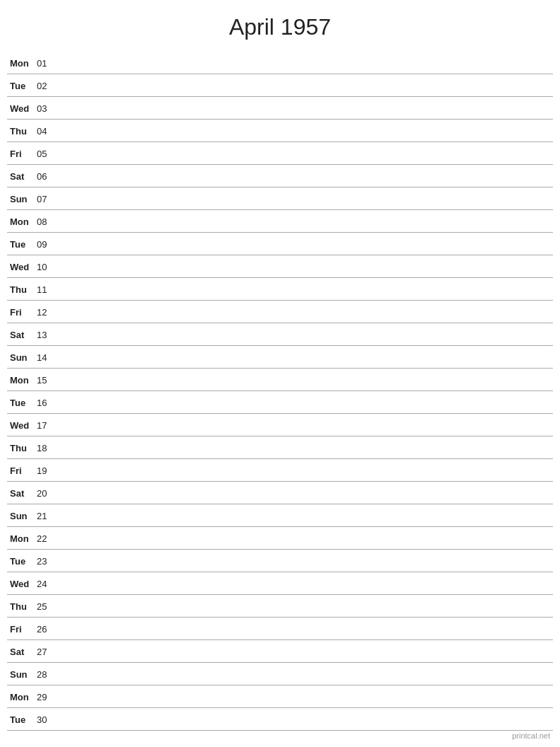  What do you see at coordinates (280, 629) in the screenshot?
I see `calendar-row: Fri26` at bounding box center [280, 629].